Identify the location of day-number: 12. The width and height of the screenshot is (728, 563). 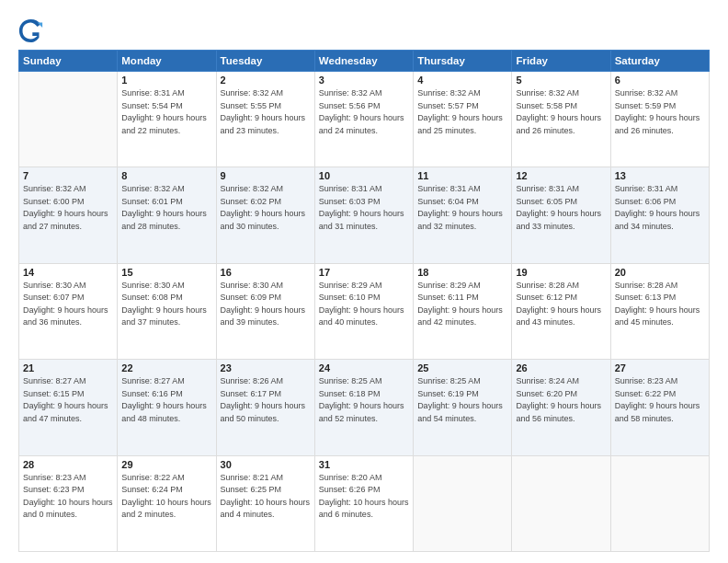
(561, 176).